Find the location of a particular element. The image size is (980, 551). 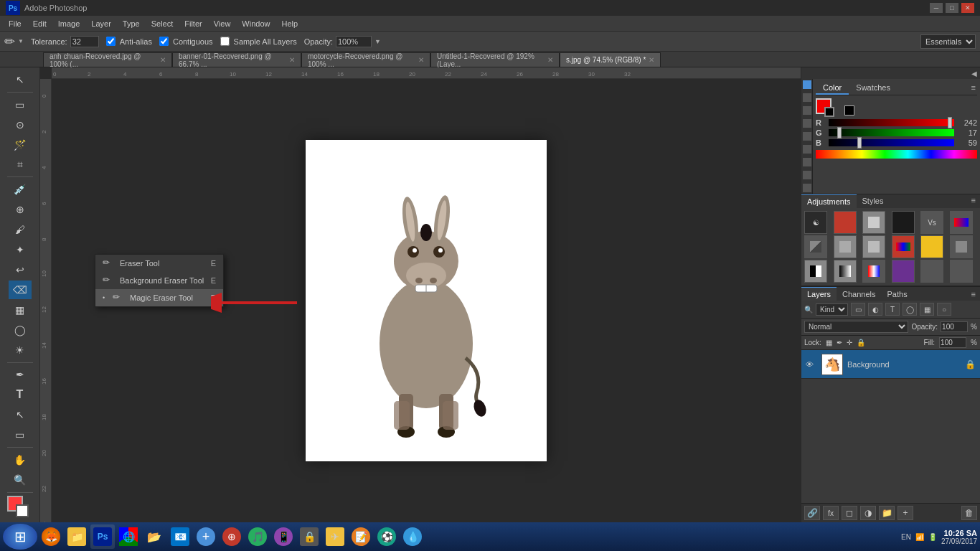

tab-close-motorcycle: ✕ is located at coordinates (421, 60).